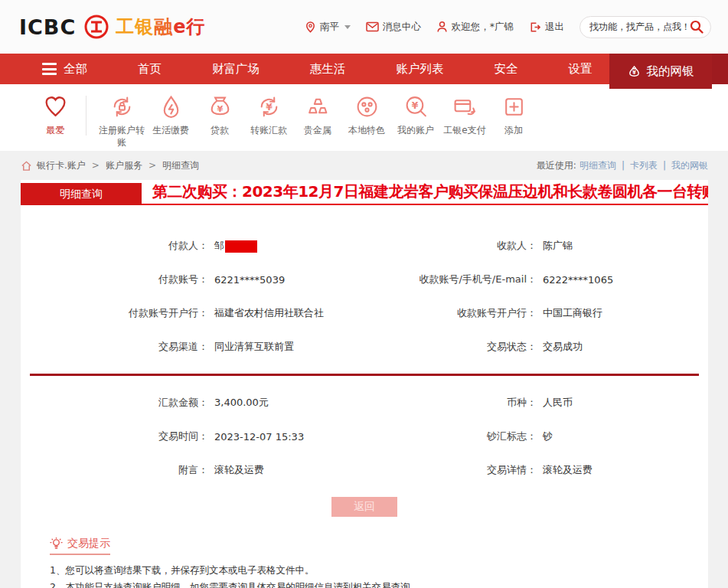 The height and width of the screenshot is (588, 728). What do you see at coordinates (565, 470) in the screenshot?
I see `transaction-detail: 滚轮及运费` at bounding box center [565, 470].